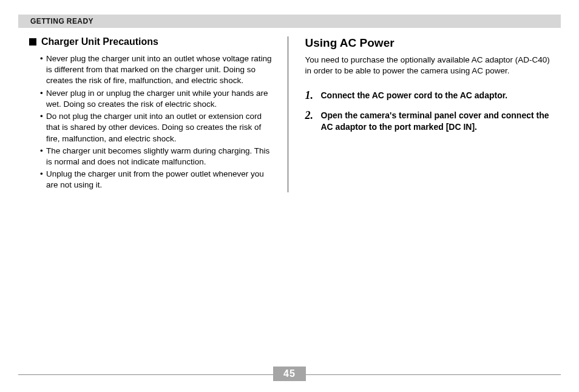 The height and width of the screenshot is (392, 579). I want to click on left-subheading: Charger Unit Precautions, so click(152, 42).